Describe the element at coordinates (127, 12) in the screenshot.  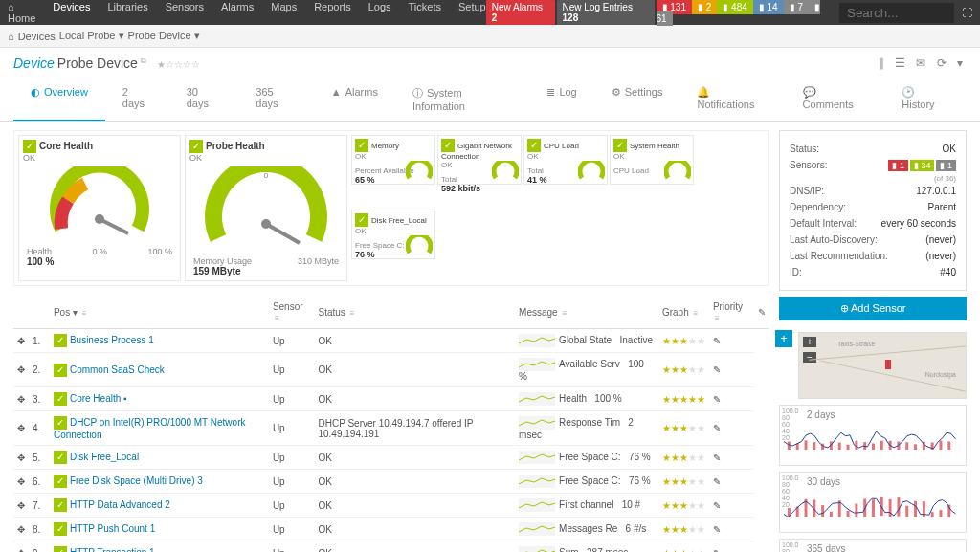
I see `nav-libraries: Libraries` at that location.